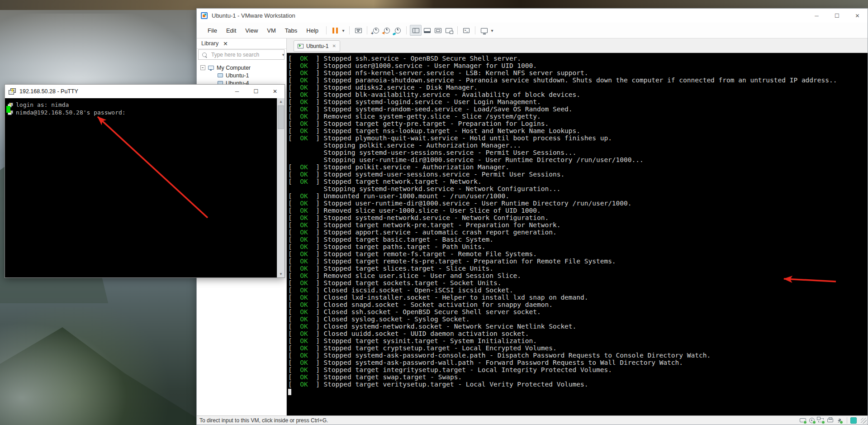 The width and height of the screenshot is (868, 425). What do you see at coordinates (231, 31) in the screenshot?
I see `menu-edit: Edit` at bounding box center [231, 31].